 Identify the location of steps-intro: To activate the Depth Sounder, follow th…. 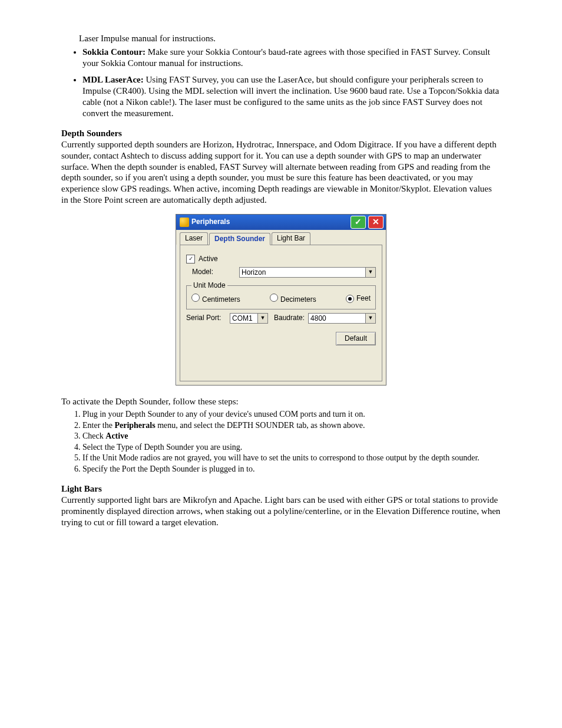
(281, 402).